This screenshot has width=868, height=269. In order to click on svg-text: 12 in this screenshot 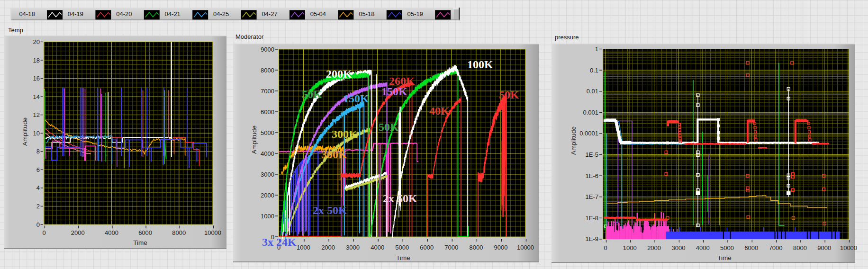, I will do `click(36, 115)`.